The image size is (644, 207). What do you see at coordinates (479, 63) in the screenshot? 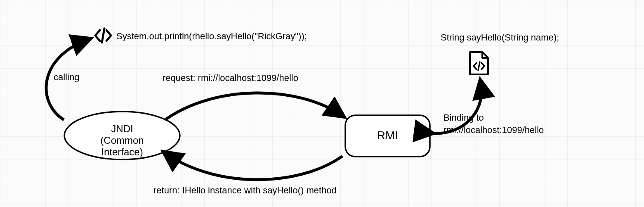
I see `code-file-icon` at bounding box center [479, 63].